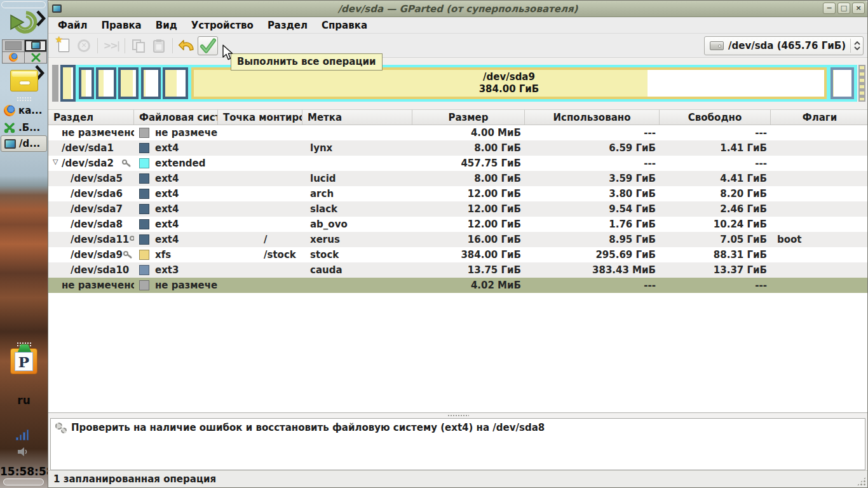 The width and height of the screenshot is (868, 488). I want to click on partition-segment-sda10, so click(843, 83).